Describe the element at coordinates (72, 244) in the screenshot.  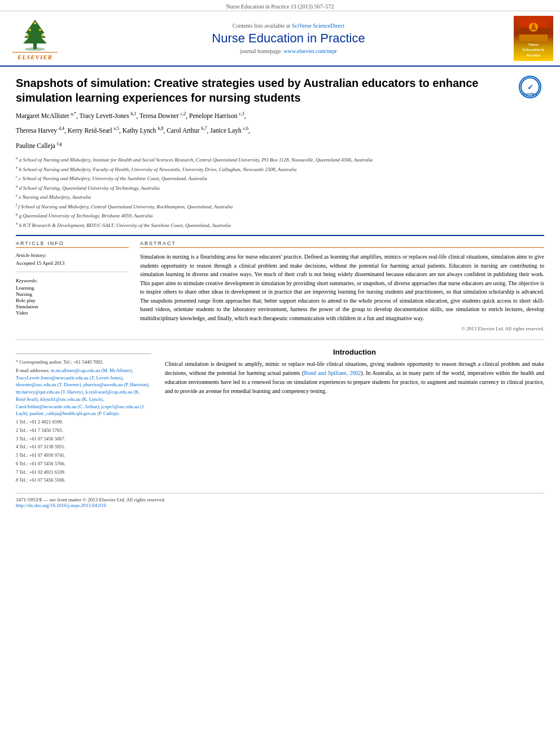
I see `article-info-label: ARTICLE INFO` at that location.